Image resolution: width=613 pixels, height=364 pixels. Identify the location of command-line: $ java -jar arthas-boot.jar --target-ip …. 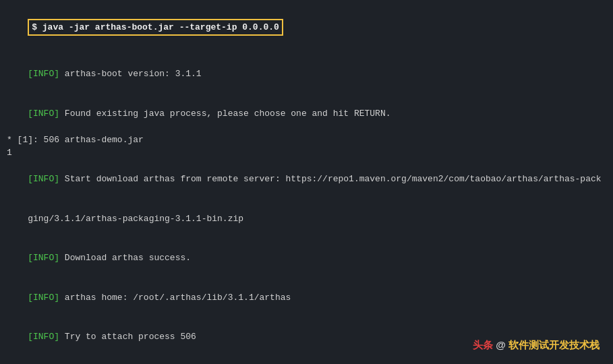
(155, 28).